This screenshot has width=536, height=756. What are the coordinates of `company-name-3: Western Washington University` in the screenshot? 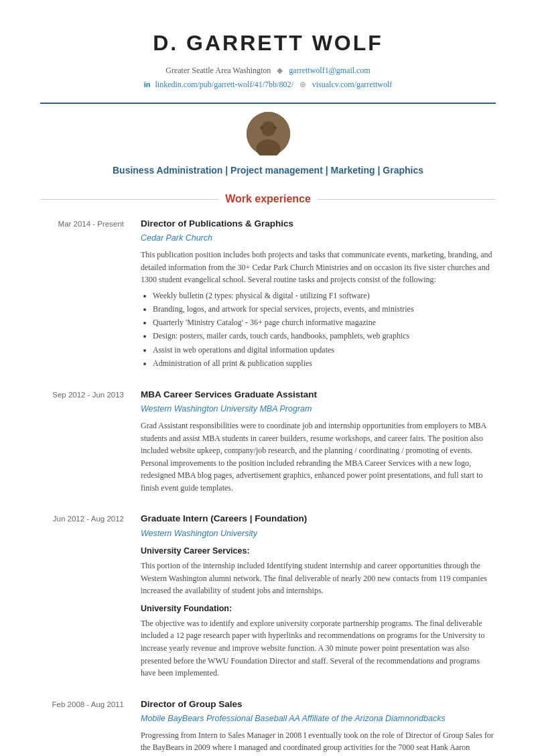 It's located at (318, 533).